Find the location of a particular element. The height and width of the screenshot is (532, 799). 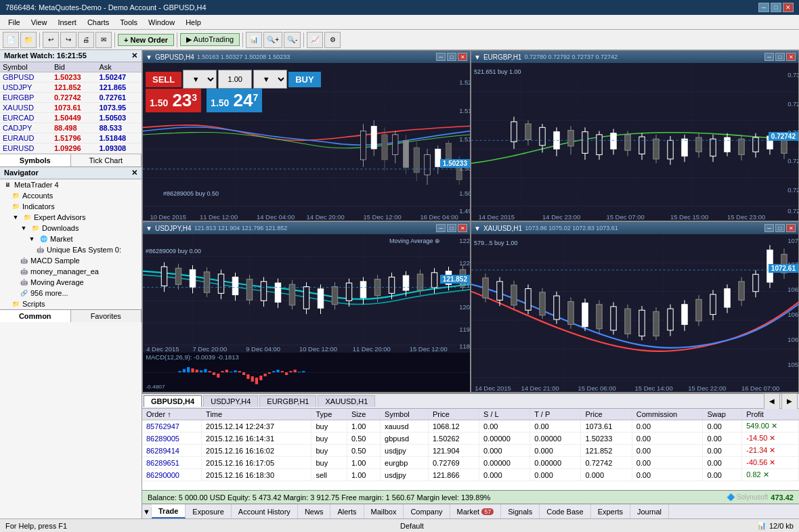

col-symbol: Symbol is located at coordinates (405, 414).